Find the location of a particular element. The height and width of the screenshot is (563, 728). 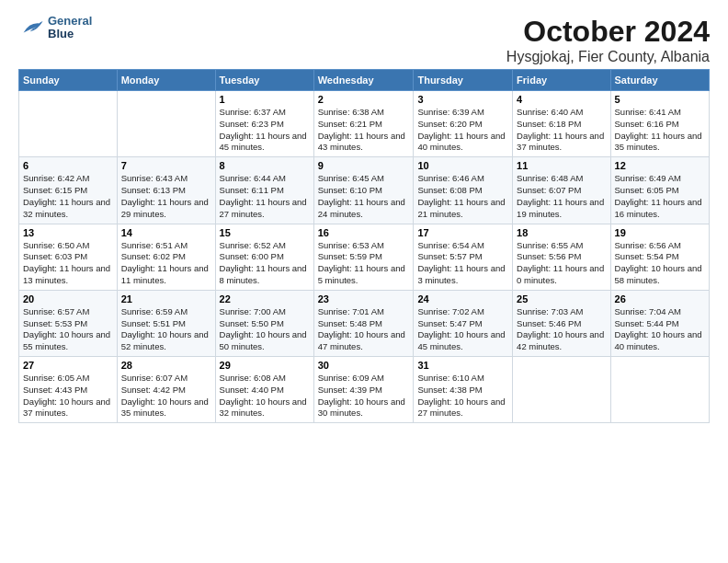

logo-icon is located at coordinates (31, 28).